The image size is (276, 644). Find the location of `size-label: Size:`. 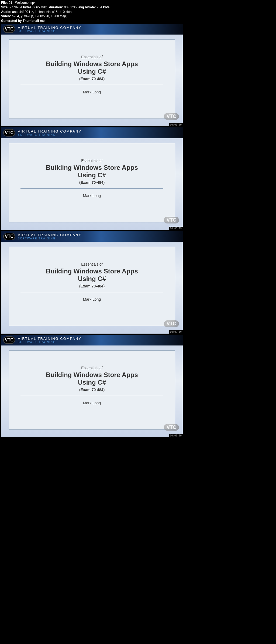

size-label: Size: is located at coordinates (5, 7).